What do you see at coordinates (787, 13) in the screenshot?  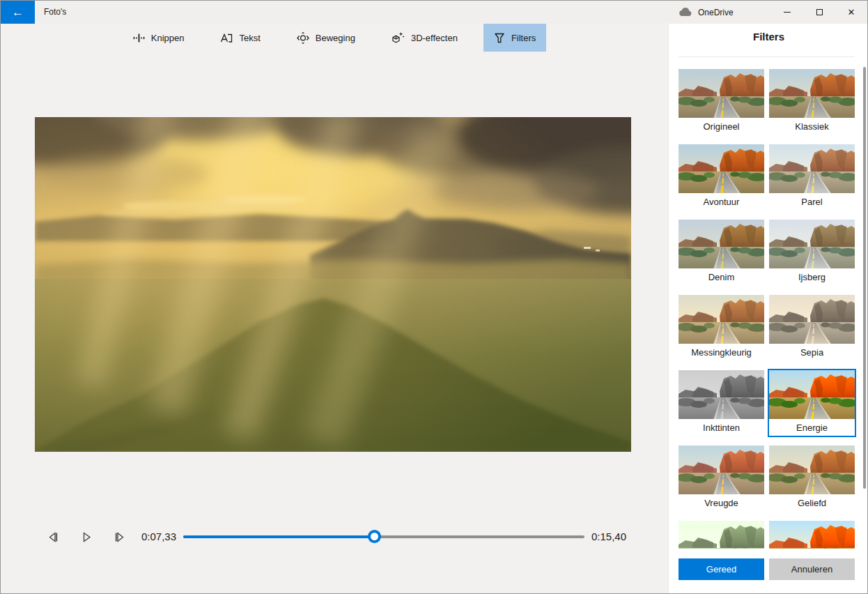 I see `minimize-button` at bounding box center [787, 13].